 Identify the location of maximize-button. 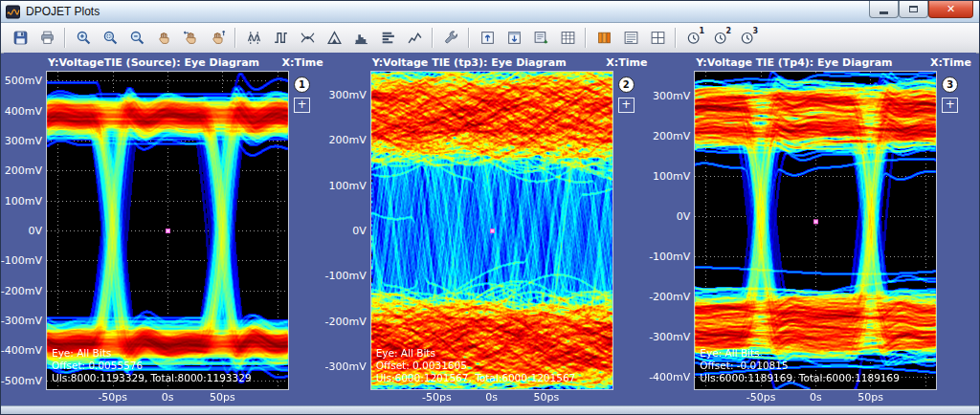
(913, 10).